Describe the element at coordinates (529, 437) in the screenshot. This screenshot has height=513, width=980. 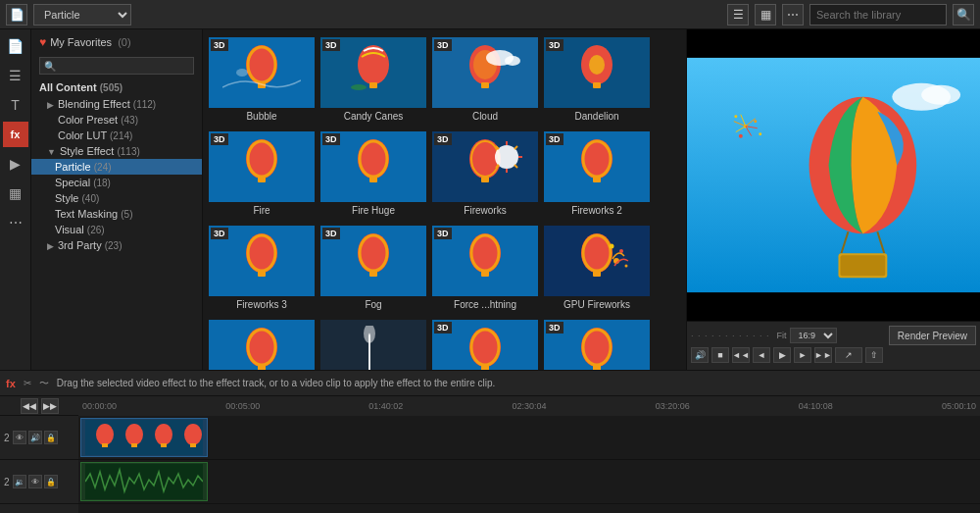
I see `track-row-video` at that location.